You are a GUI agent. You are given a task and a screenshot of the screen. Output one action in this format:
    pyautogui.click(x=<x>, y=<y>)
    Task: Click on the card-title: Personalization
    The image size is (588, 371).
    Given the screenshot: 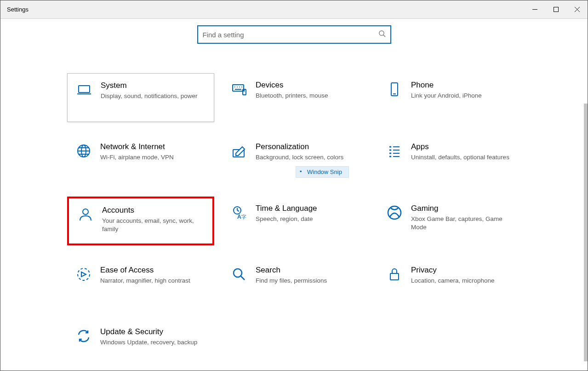 What is the action you would take?
    pyautogui.click(x=300, y=147)
    